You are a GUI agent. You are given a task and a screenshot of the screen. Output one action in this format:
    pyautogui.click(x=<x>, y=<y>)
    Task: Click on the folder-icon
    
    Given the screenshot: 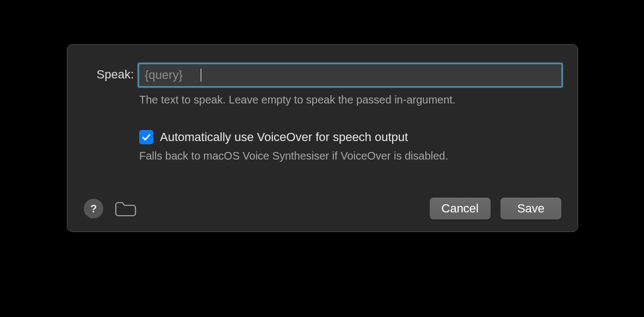 What is the action you would take?
    pyautogui.click(x=126, y=209)
    